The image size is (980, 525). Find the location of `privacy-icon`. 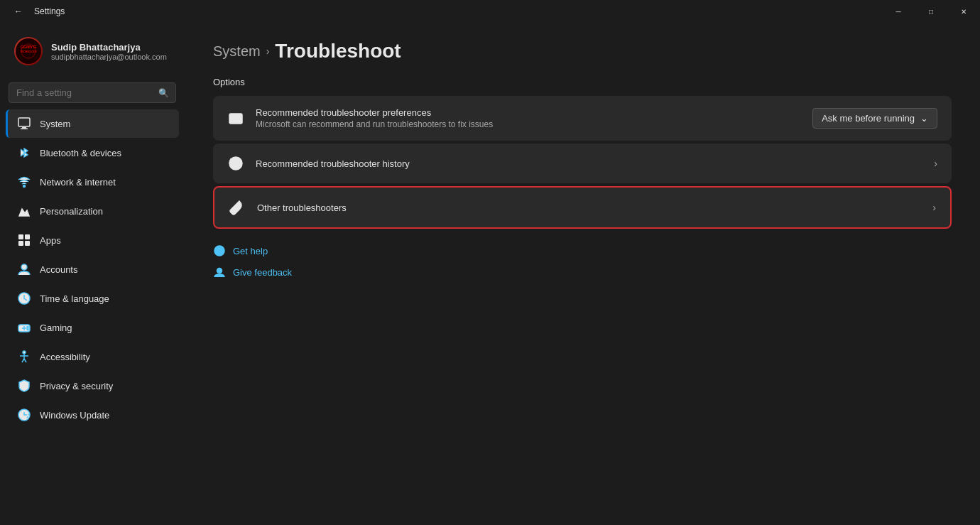

privacy-icon is located at coordinates (24, 386).